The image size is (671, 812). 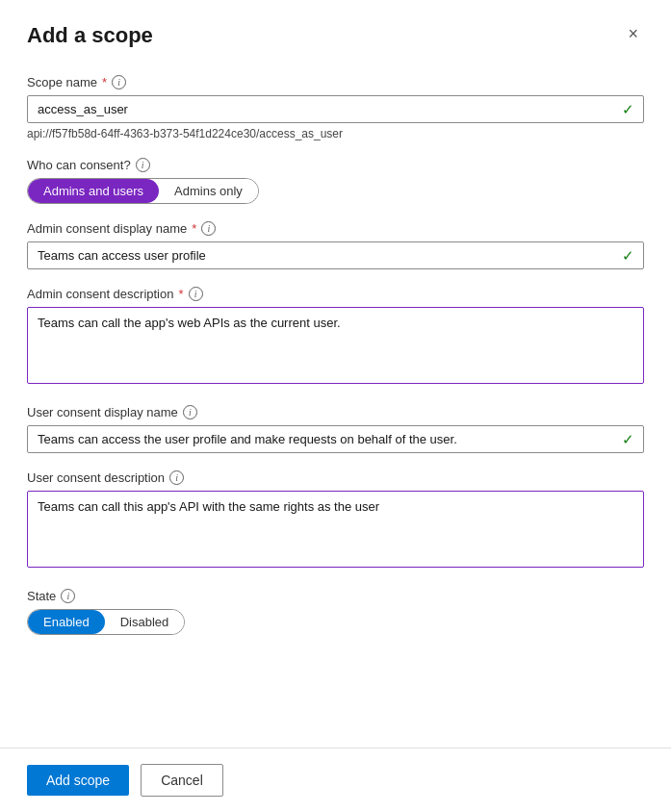 What do you see at coordinates (119, 83) in the screenshot?
I see `scope-name-info-icon: i` at bounding box center [119, 83].